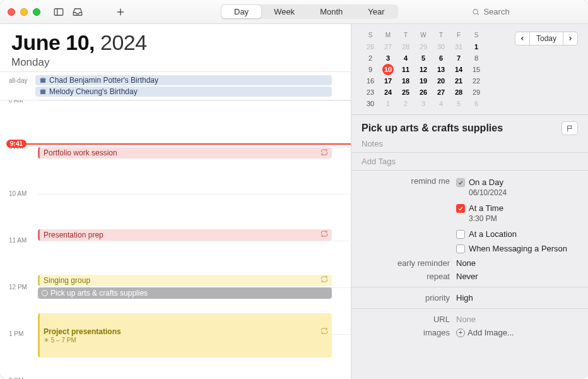  Describe the element at coordinates (517, 320) in the screenshot. I see `url-value: None` at that location.